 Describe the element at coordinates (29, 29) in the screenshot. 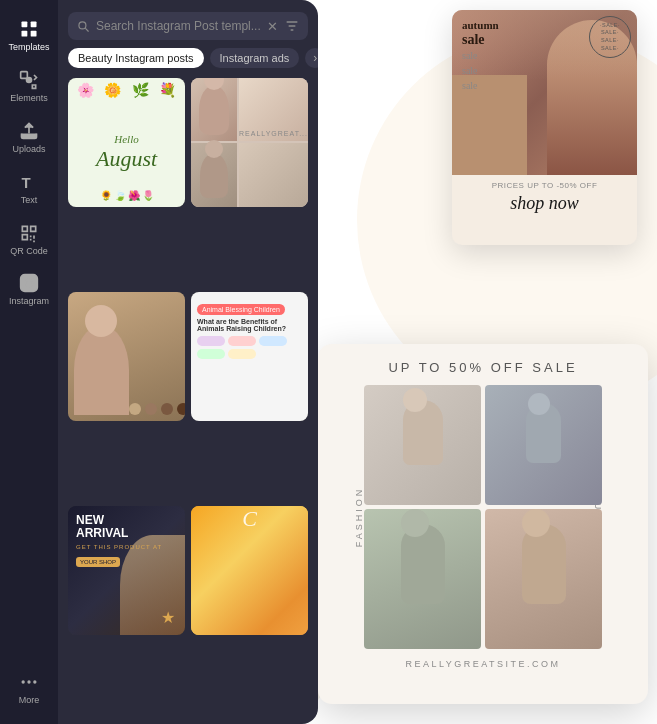

I see `grid-icon` at that location.